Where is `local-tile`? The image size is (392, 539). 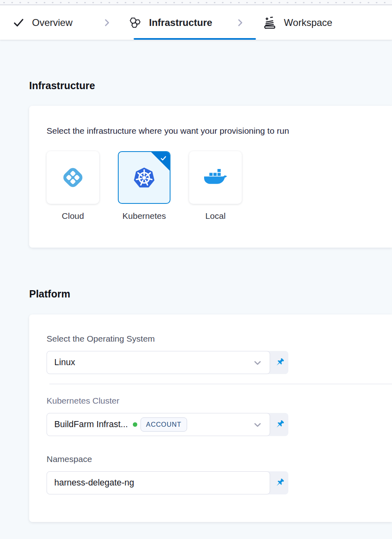
local-tile is located at coordinates (215, 178).